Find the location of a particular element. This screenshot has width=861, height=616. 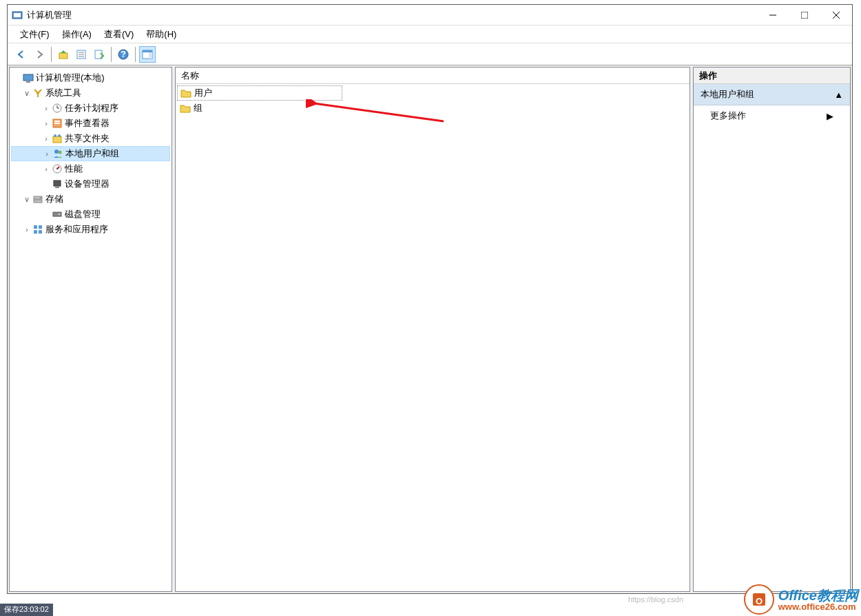

tree-disk-mgmt: 磁盘管理 is located at coordinates (91, 214).